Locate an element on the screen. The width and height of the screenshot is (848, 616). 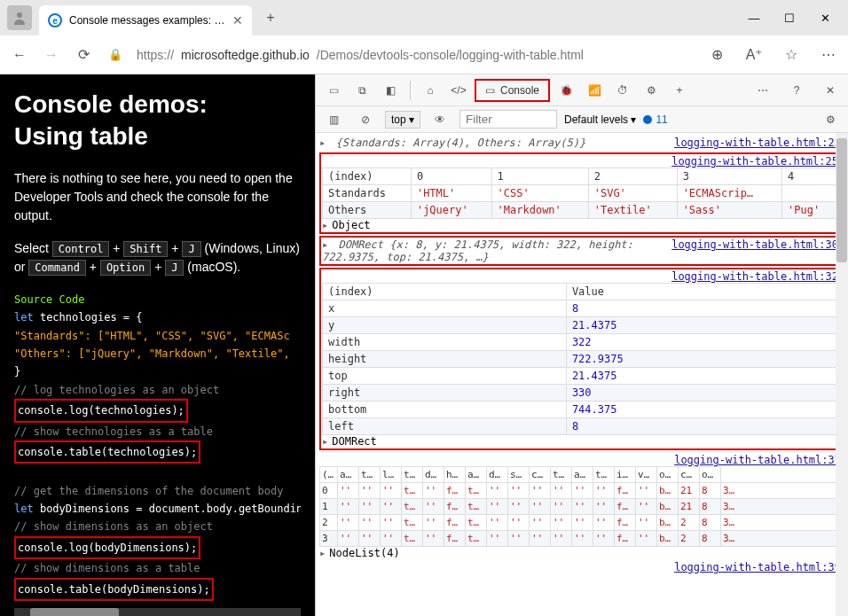
object-preview: DOMRect {x: 8, y: 21.4375, width: 322, h… is located at coordinates (477, 251).